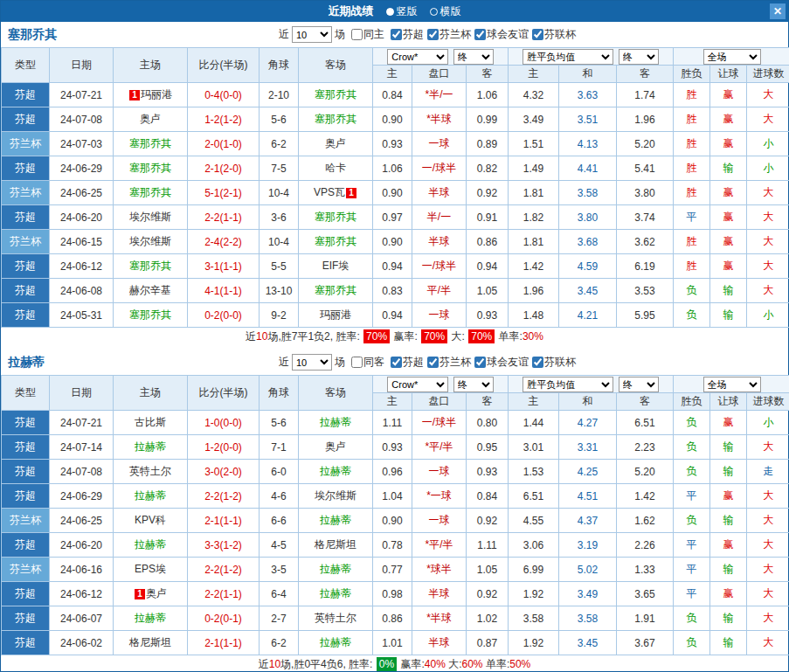 This screenshot has height=672, width=789. Describe the element at coordinates (433, 12) in the screenshot. I see `horizontal-view-radio` at that location.